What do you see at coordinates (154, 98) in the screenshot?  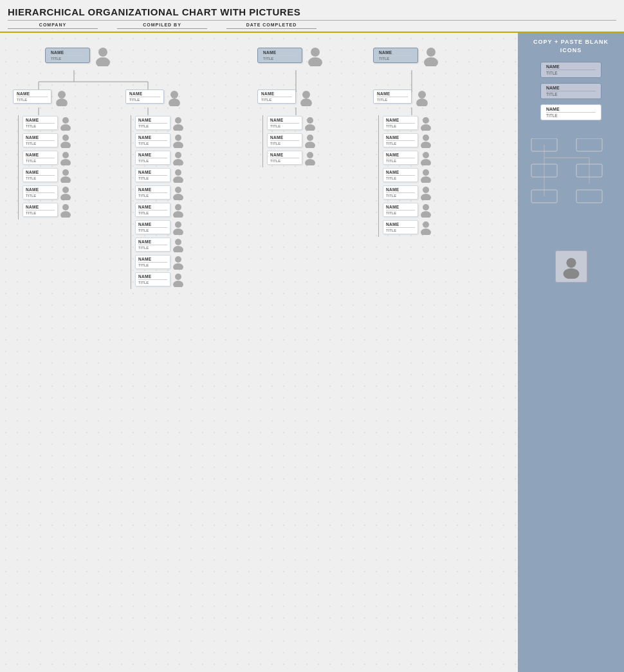 I see `s1-sub2: NAME TITLE` at bounding box center [154, 98].